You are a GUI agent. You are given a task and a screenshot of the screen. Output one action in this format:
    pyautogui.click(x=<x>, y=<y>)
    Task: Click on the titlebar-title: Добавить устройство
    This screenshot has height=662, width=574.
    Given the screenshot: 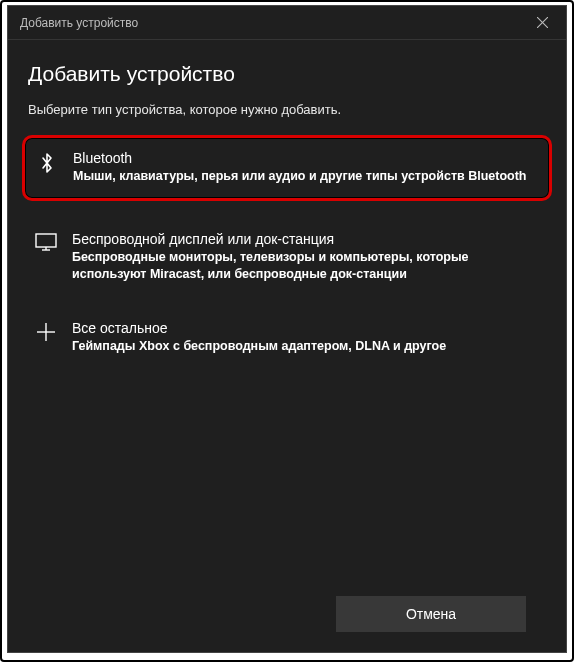 What is the action you would take?
    pyautogui.click(x=79, y=23)
    